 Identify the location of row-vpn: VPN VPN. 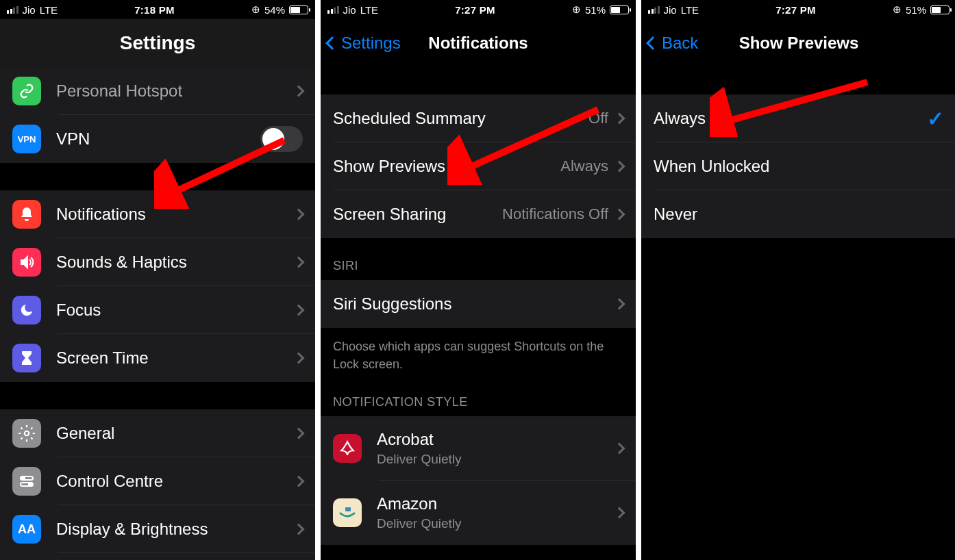
(158, 139).